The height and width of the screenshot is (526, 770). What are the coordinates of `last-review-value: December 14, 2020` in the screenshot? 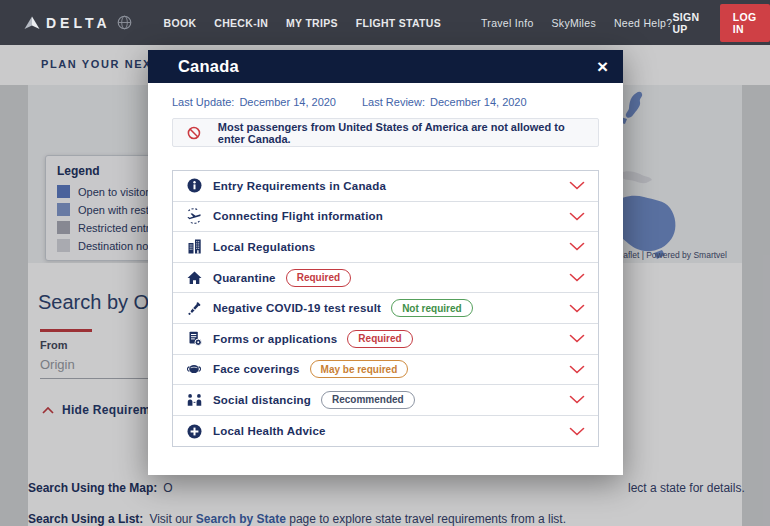 It's located at (478, 102).